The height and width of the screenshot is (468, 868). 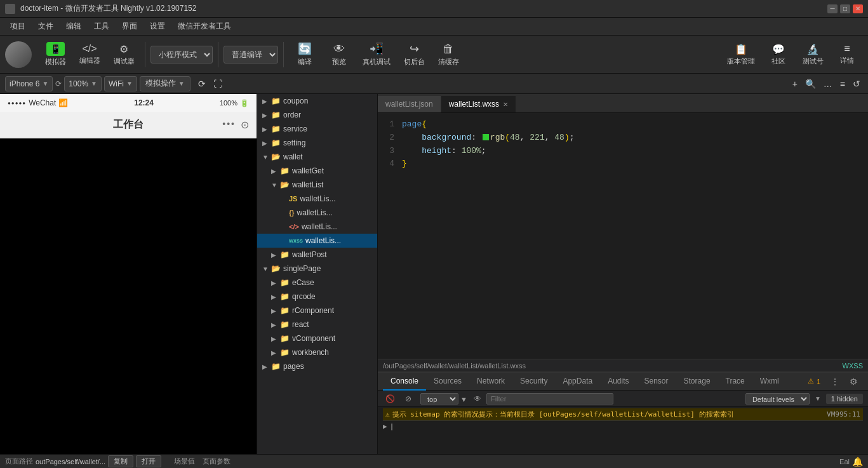 I want to click on test-button: 🔬 测试号, so click(x=813, y=55).